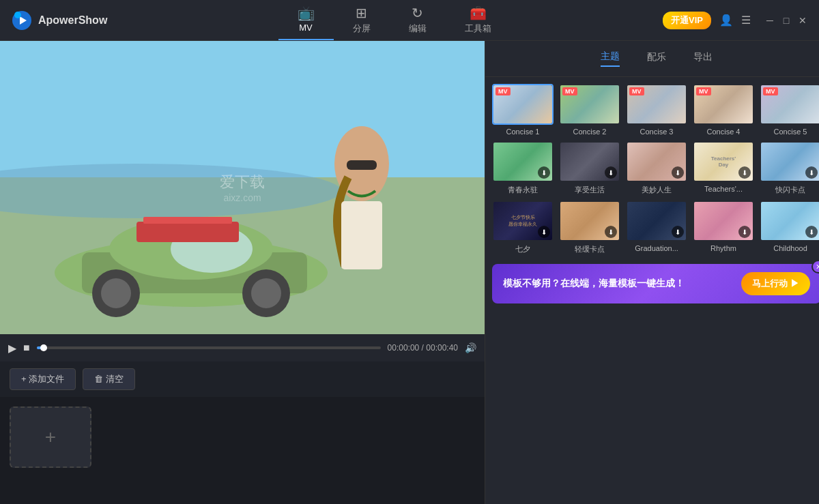 The width and height of the screenshot is (819, 504). Describe the element at coordinates (394, 20) in the screenshot. I see `nav-tabs: 📺 MV ⊞ 分屏 ↻ 编辑 🧰 工具箱` at that location.